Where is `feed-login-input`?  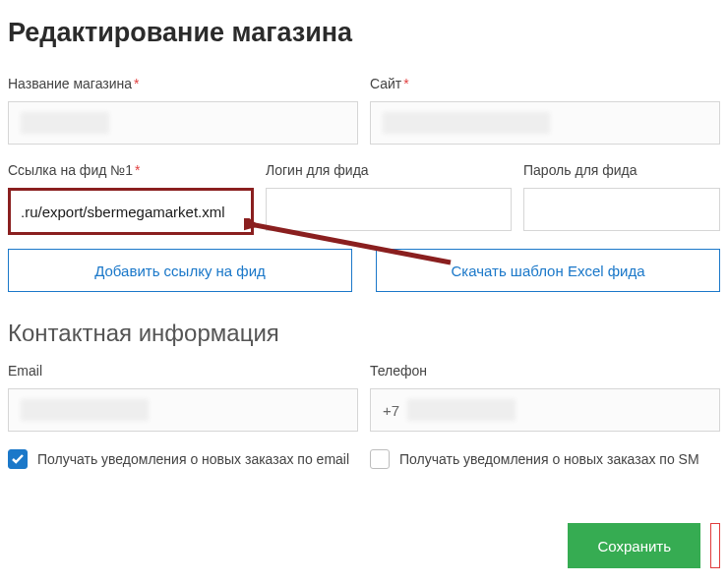
feed-login-input is located at coordinates (389, 209).